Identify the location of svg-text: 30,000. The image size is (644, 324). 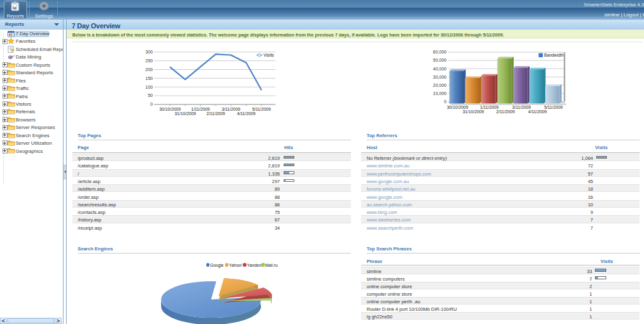
(440, 77).